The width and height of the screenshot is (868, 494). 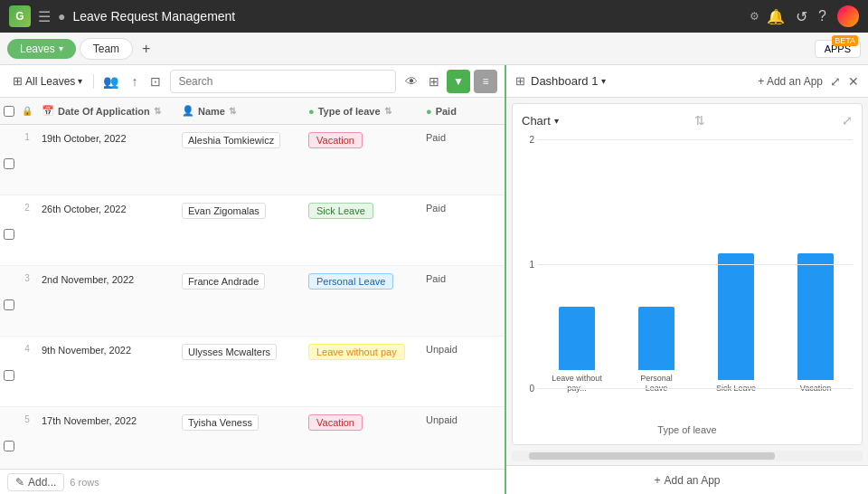 What do you see at coordinates (577, 384) in the screenshot?
I see `bar-label: Leave without pay...` at bounding box center [577, 384].